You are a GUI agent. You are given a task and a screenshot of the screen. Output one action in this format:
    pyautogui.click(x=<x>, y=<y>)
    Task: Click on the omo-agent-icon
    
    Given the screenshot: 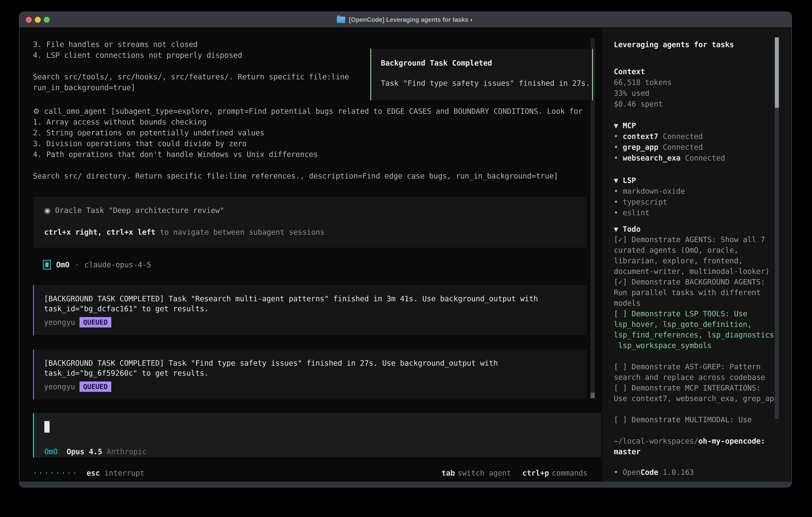 What is the action you would take?
    pyautogui.click(x=47, y=265)
    